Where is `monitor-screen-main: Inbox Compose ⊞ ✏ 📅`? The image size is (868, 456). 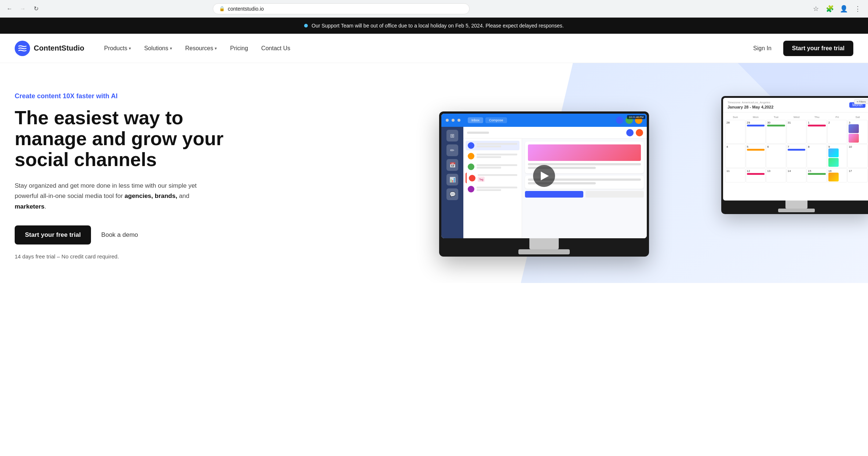
monitor-screen-main: Inbox Compose ⊞ ✏ 📅 is located at coordinates (544, 176).